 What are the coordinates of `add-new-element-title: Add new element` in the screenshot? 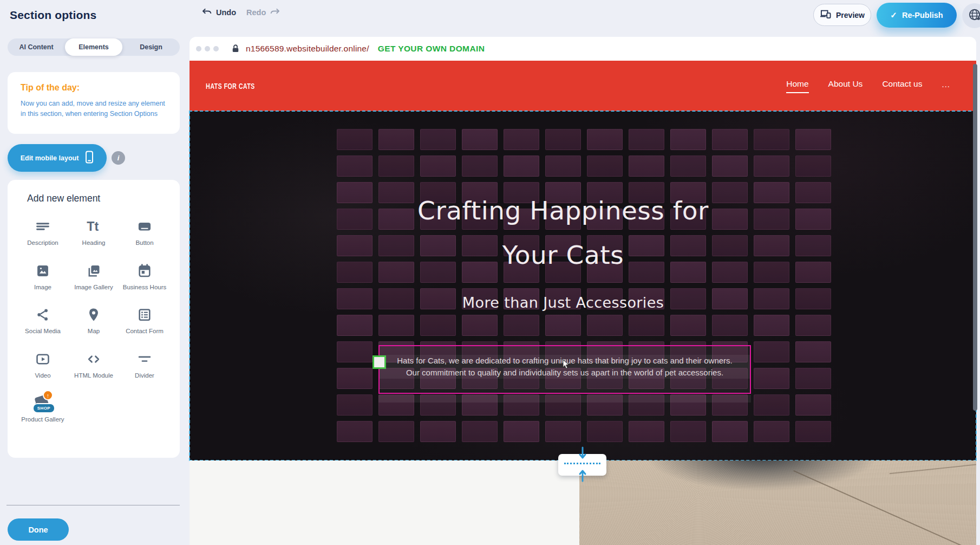 It's located at (99, 198).